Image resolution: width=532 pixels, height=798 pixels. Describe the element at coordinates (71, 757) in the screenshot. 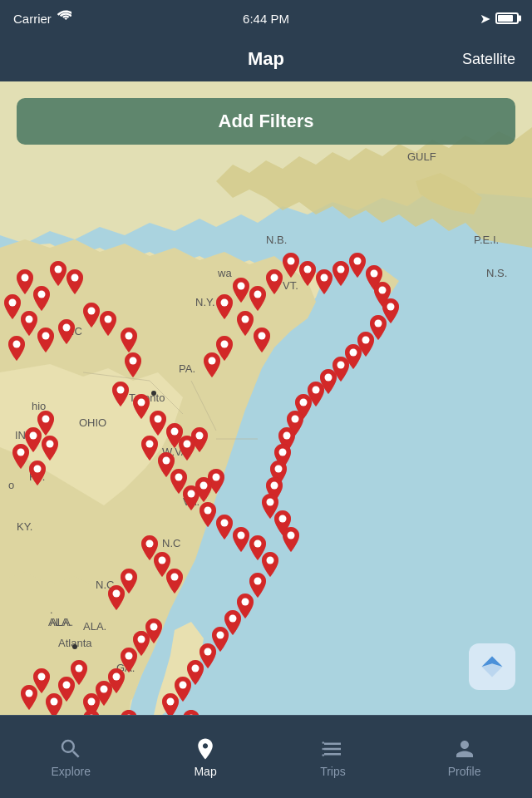

I see `tab-explore: Explore` at that location.